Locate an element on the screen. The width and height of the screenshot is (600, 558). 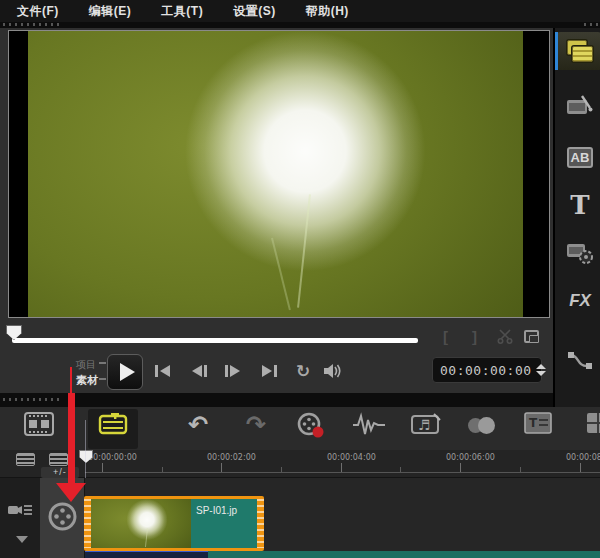
ripple-edit-icon is located at coordinates (20, 511).